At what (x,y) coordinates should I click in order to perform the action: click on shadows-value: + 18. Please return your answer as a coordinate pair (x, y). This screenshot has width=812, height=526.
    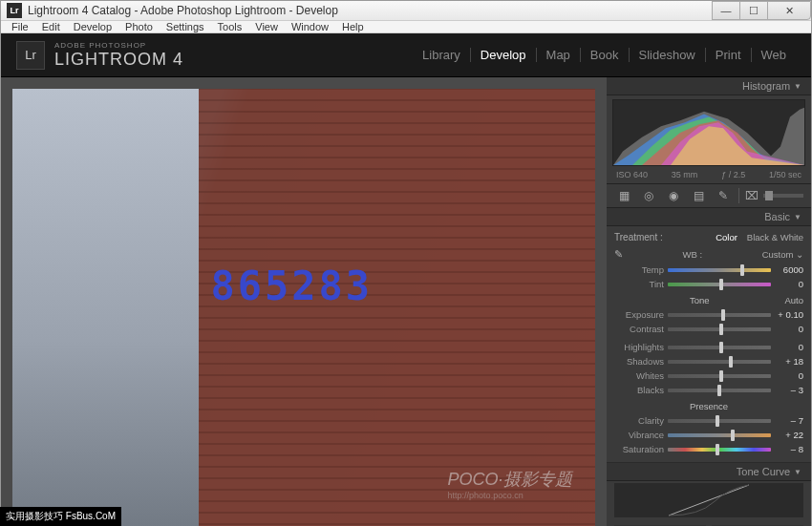
    Looking at the image, I should click on (789, 361).